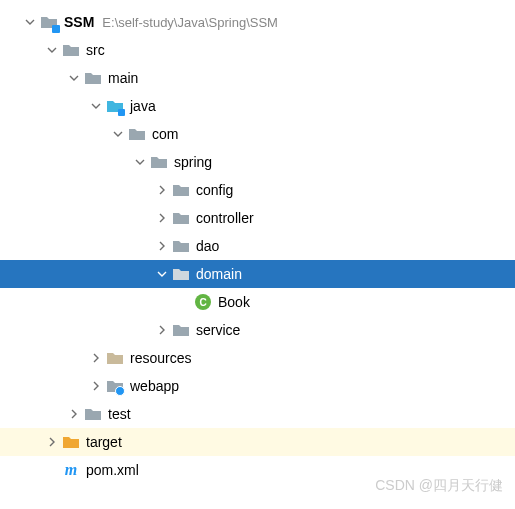 The image size is (515, 509). Describe the element at coordinates (96, 50) in the screenshot. I see `tree-label: src` at that location.